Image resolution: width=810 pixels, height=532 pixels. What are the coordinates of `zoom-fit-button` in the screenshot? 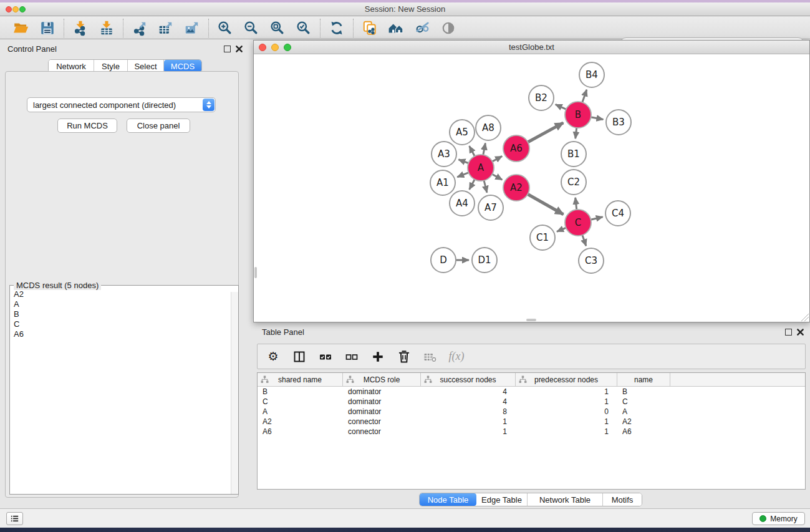 It's located at (277, 28).